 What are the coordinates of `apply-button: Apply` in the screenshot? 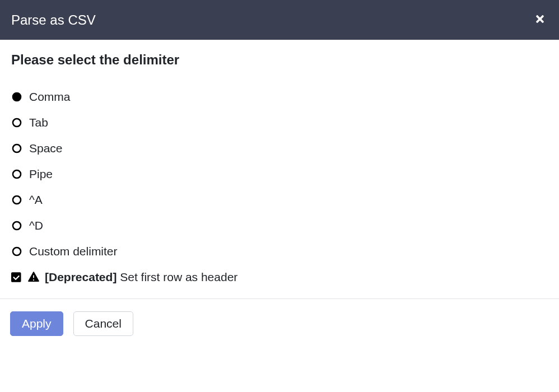 It's located at (37, 324).